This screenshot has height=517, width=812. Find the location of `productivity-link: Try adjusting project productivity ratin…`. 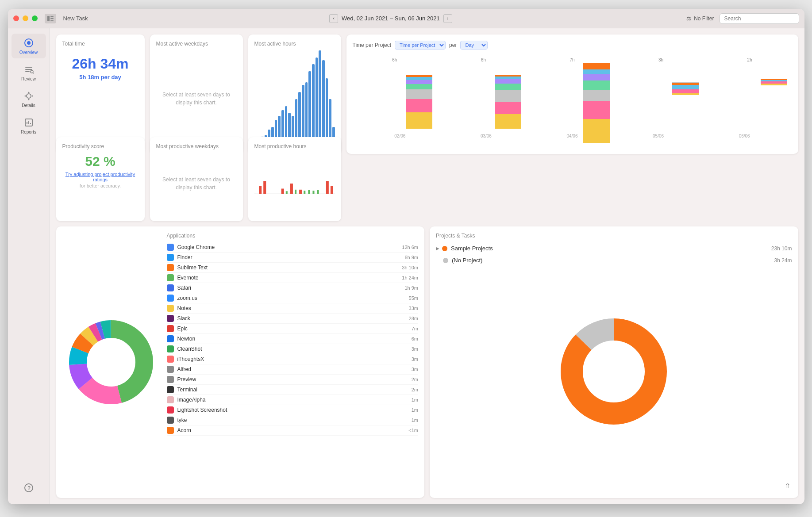

productivity-link: Try adjusting project productivity ratin… is located at coordinates (100, 177).